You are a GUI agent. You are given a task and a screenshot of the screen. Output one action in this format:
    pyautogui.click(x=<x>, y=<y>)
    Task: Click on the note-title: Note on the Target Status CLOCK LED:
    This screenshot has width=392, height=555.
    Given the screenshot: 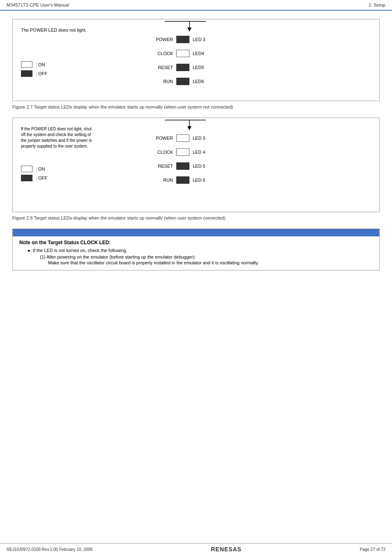 What is the action you would take?
    pyautogui.click(x=196, y=243)
    